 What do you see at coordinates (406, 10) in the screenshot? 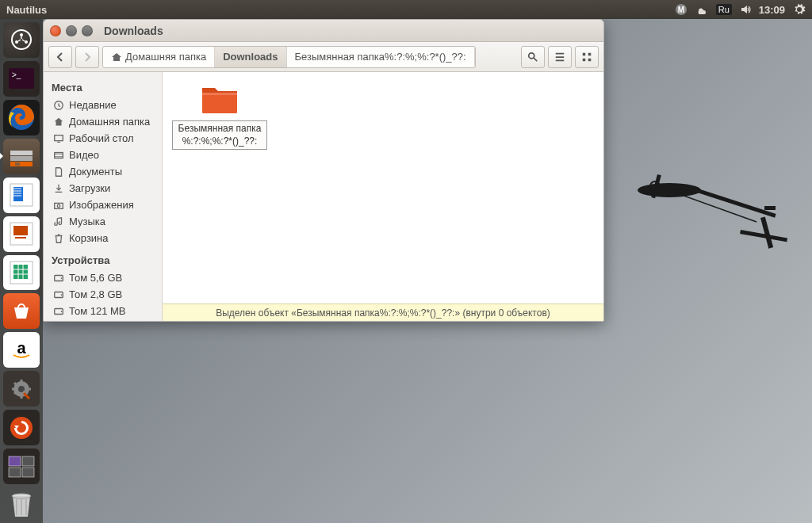
I see `top-menubar: Nautilus M Ru 13:09` at bounding box center [406, 10].